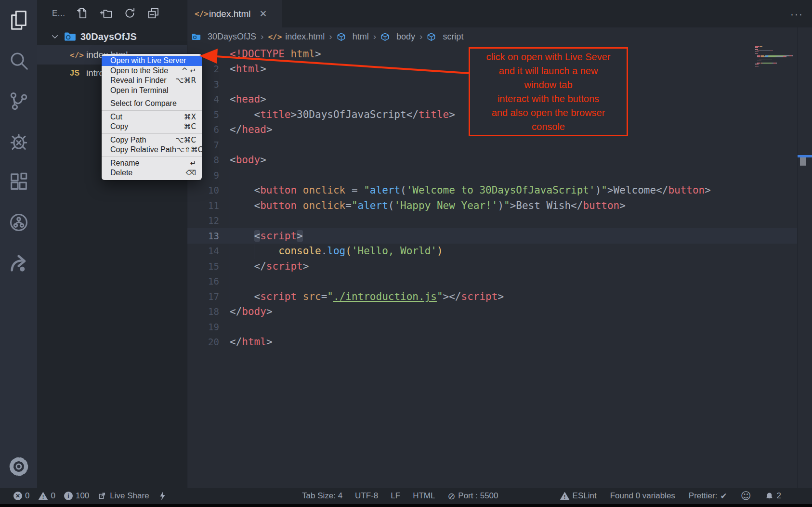 The width and height of the screenshot is (812, 507). Describe the element at coordinates (43, 496) in the screenshot. I see `warning-icon: !` at that location.